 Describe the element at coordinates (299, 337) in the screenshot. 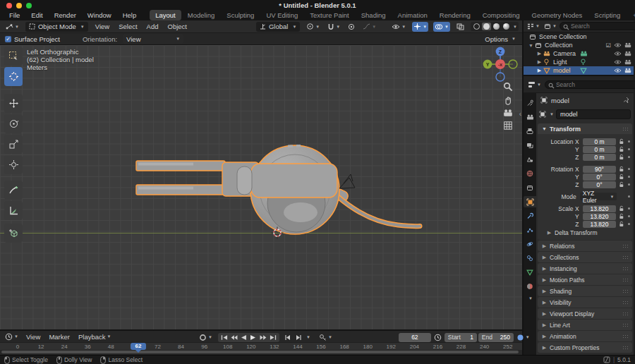

I see `step-forward-button` at that location.